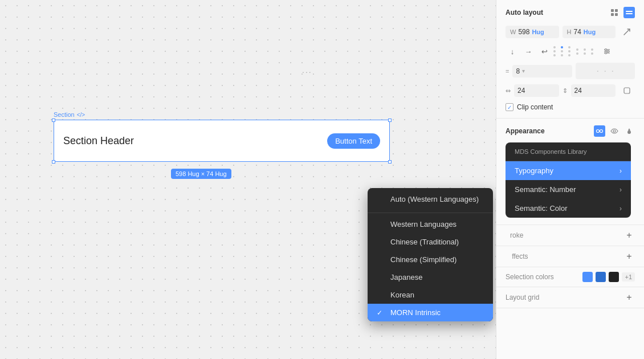  I want to click on align-left-icon: ↩, so click(544, 51).